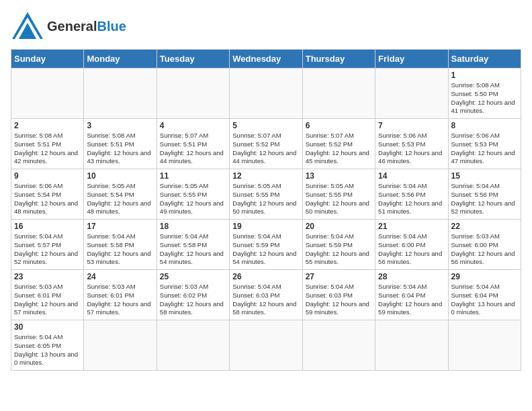 Image resolution: width=532 pixels, height=411 pixels. I want to click on calendar-cell: 6Sunrise: 5:07 AM Sunset: 5:52 PM Daylig…, so click(339, 144).